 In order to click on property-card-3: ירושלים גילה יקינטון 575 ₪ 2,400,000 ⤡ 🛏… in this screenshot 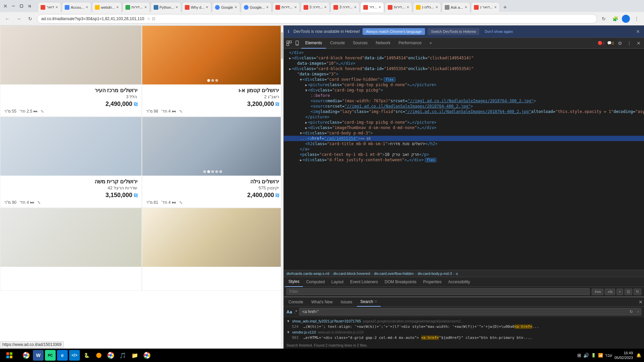, I will do `click(213, 162)`.